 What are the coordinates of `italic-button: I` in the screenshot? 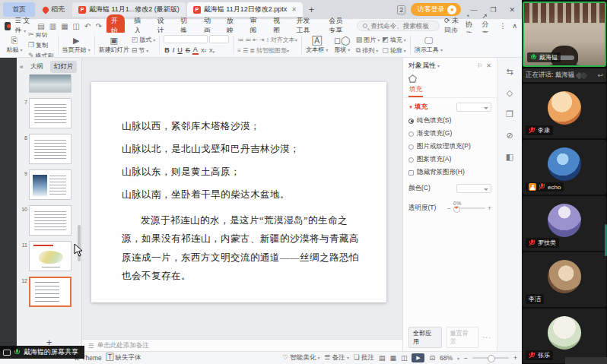 It's located at (173, 50).